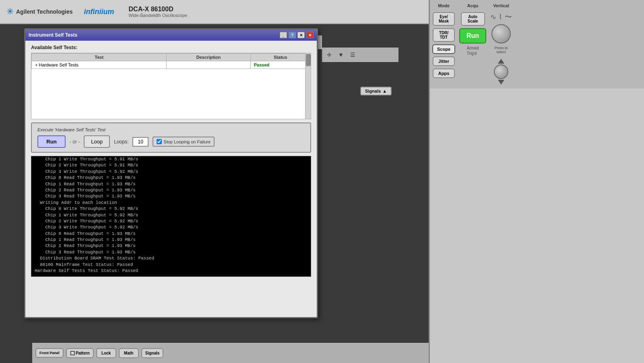 Image resolution: width=644 pixels, height=363 pixels. I want to click on signals-chevron-icon: ▲, so click(385, 91).